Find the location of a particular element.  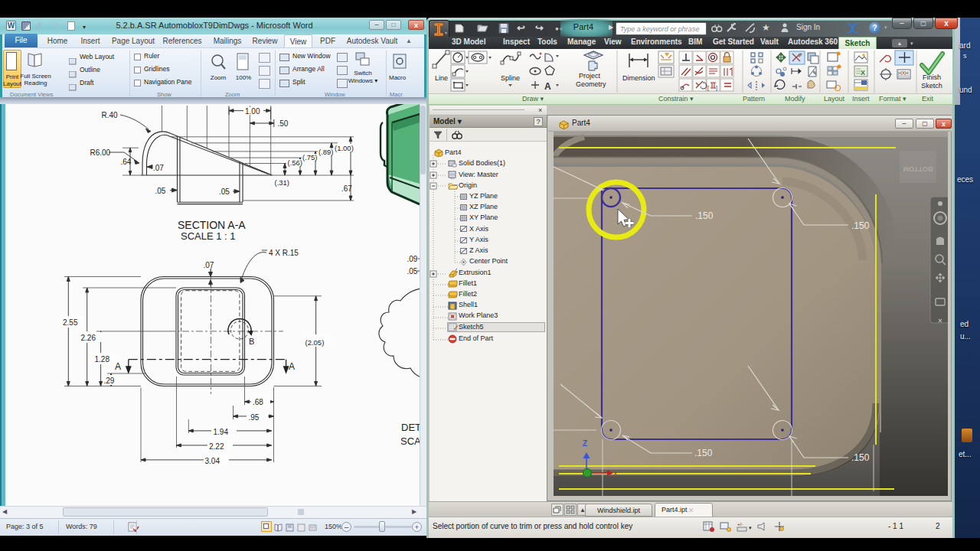

svg-text: 1.00 is located at coordinates (253, 112).